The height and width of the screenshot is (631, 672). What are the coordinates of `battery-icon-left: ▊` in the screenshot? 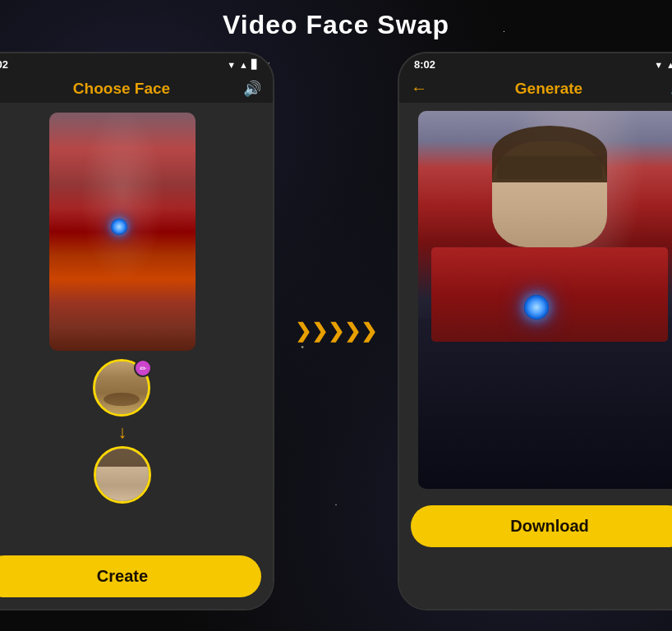 It's located at (255, 64).